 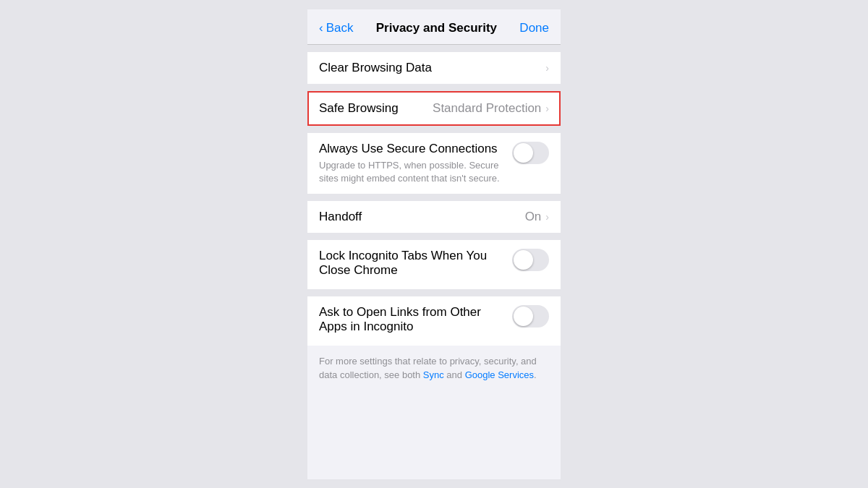 What do you see at coordinates (537, 217) in the screenshot?
I see `handoff-right: On ›` at bounding box center [537, 217].